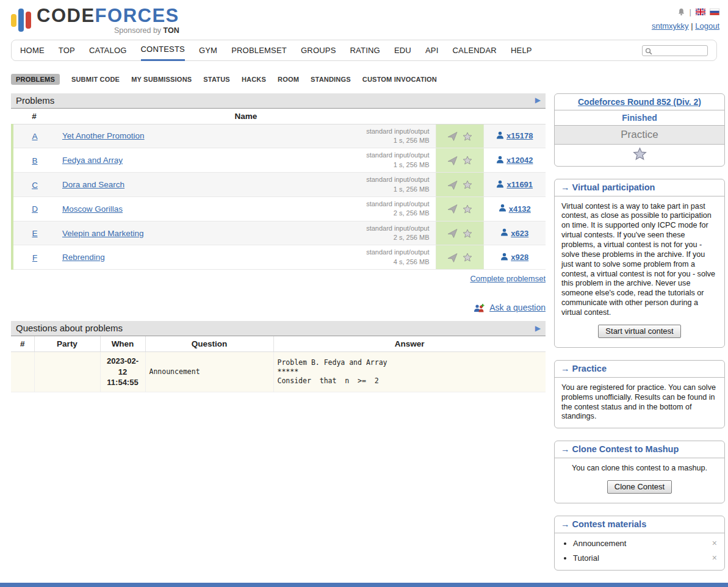 The image size is (728, 587). Describe the element at coordinates (675, 50) in the screenshot. I see `search-box` at that location.